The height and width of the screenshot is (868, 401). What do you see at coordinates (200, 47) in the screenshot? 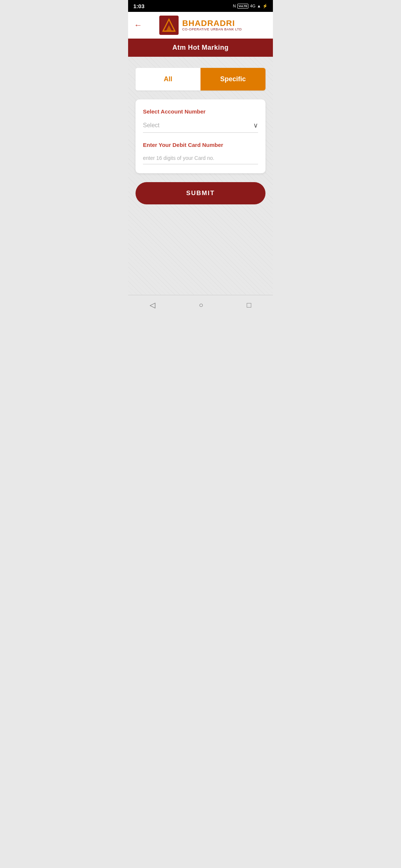
I see `page-title-bar: Atm Hot Marking` at bounding box center [200, 47].